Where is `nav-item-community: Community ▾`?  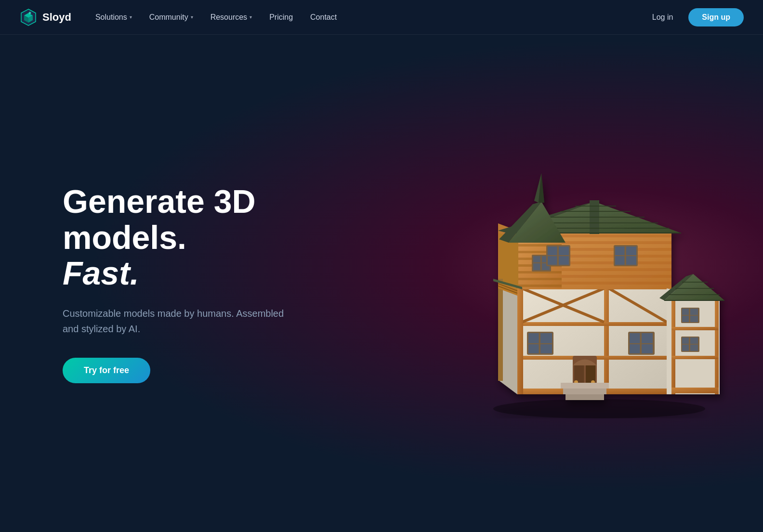 nav-item-community: Community ▾ is located at coordinates (171, 17).